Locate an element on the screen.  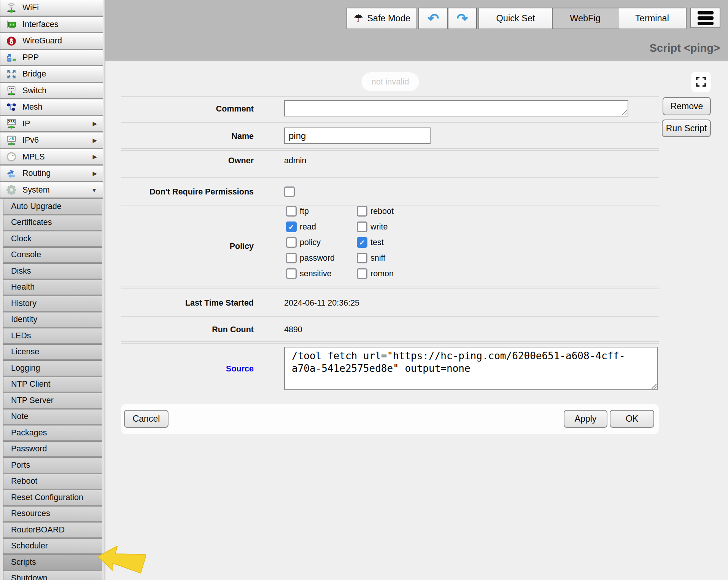
sidebar-item-ports: Ports is located at coordinates (52, 466).